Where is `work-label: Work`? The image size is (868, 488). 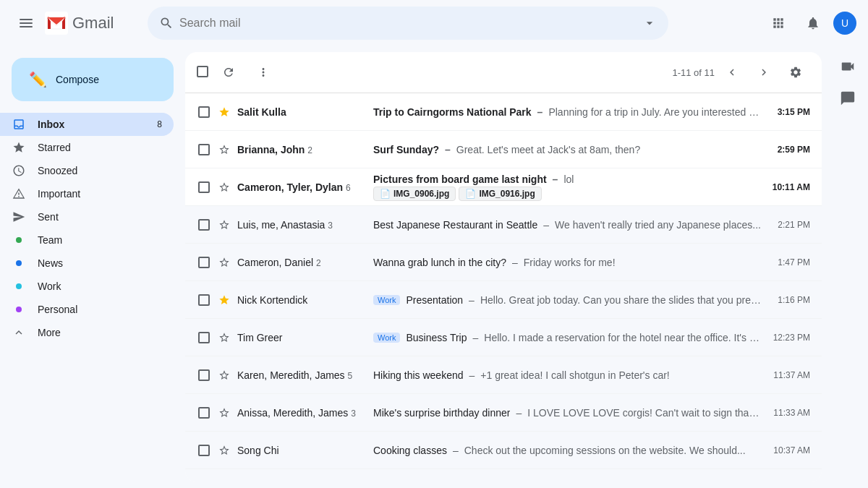 work-label: Work is located at coordinates (100, 286).